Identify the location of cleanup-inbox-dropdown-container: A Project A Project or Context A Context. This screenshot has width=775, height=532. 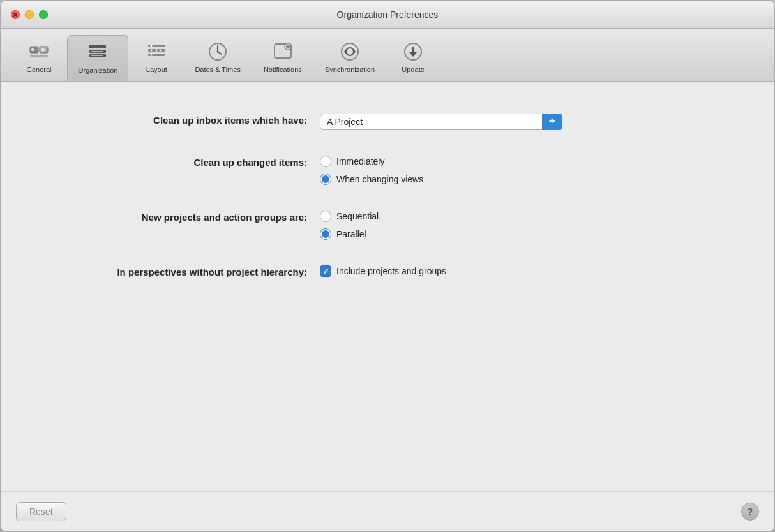
(441, 122).